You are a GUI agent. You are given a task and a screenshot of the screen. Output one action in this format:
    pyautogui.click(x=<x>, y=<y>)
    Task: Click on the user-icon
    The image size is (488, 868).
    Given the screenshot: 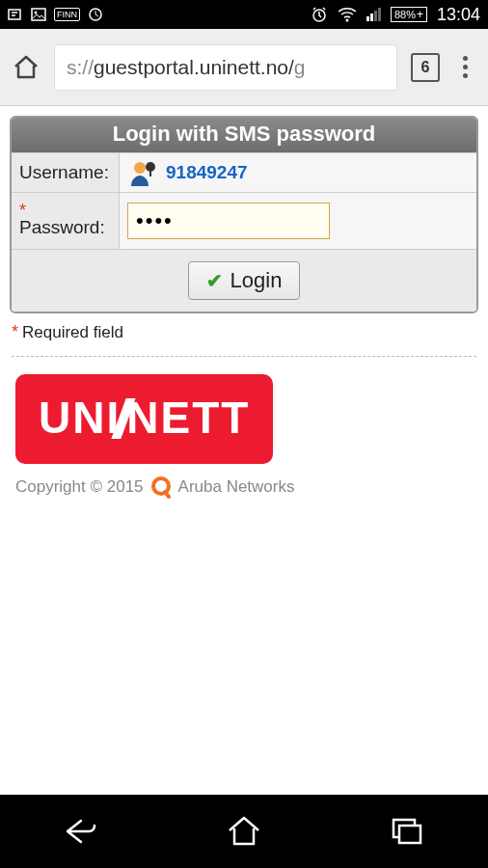 What is the action you would take?
    pyautogui.click(x=143, y=173)
    